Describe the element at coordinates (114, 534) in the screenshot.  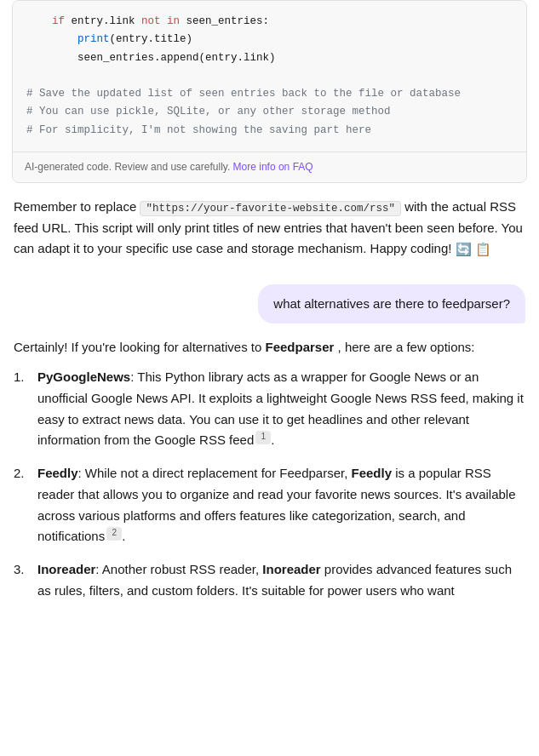
I see `item2-ref: 2` at that location.